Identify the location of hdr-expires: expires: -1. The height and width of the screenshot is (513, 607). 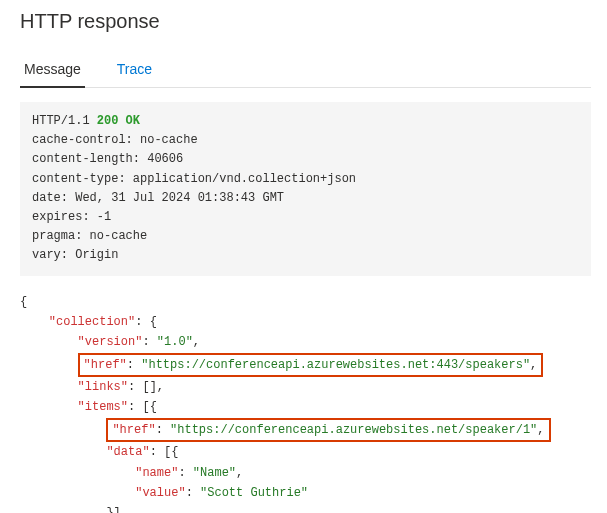
(72, 217).